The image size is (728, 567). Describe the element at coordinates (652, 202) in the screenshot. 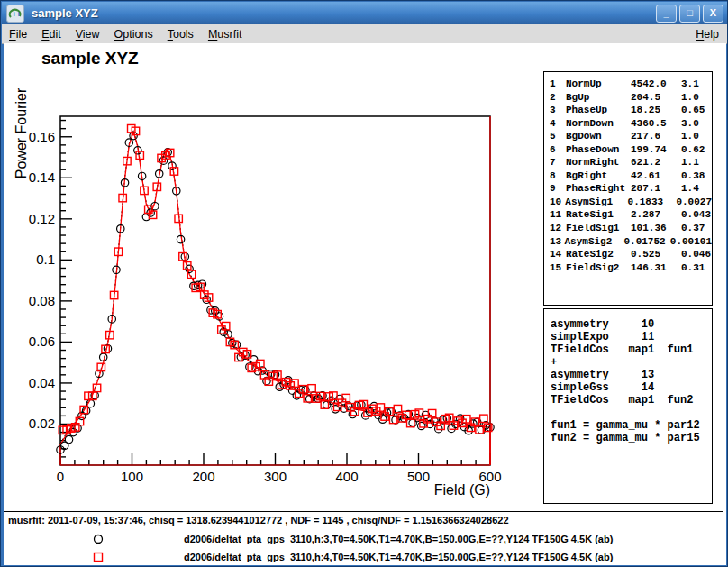

I see `param-pval: 0.1833` at that location.